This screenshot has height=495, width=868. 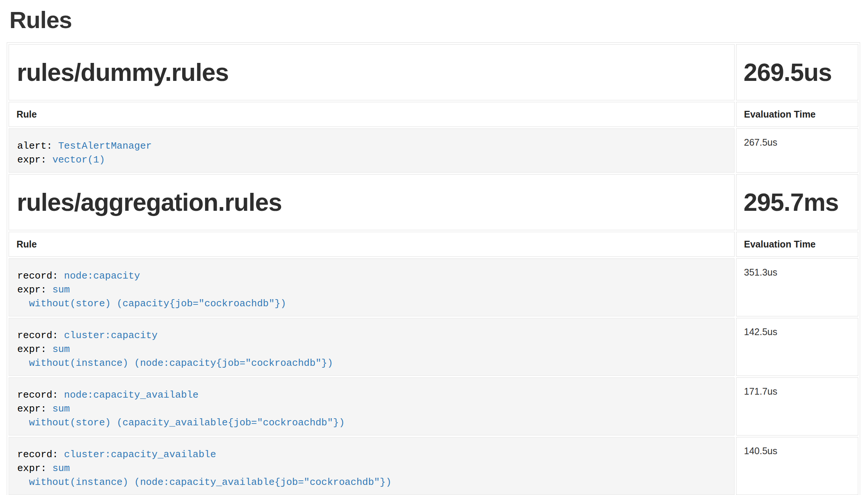 I want to click on rule-eval-time: 140.5us, so click(x=797, y=466).